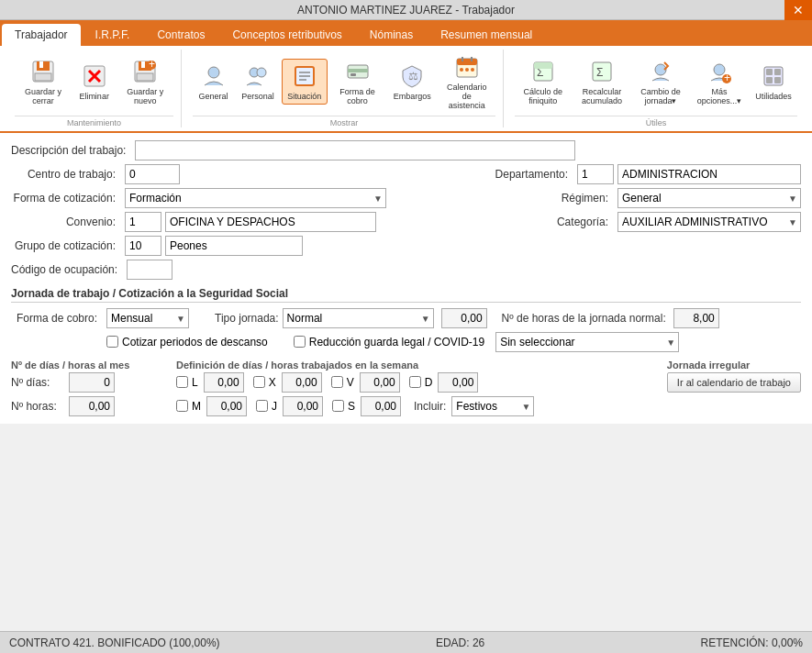 The image size is (812, 653). I want to click on guardar-cerrar-button: Guardar y cerrar, so click(43, 82).